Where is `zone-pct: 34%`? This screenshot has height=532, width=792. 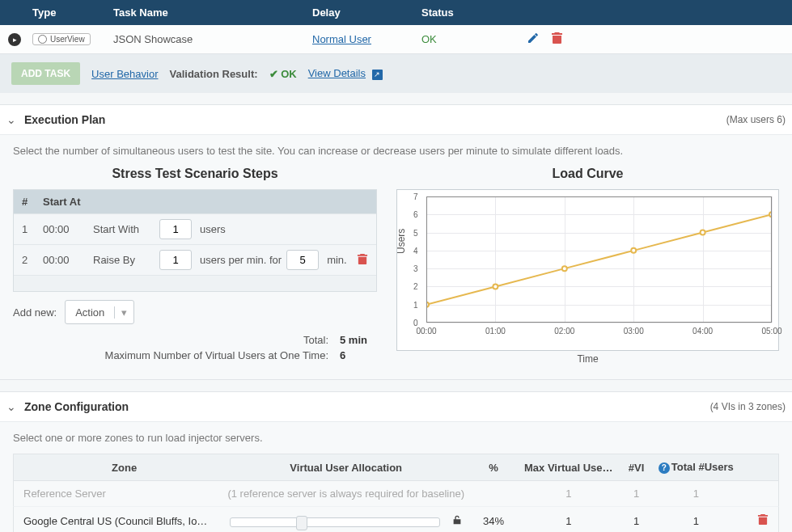 zone-pct: 34% is located at coordinates (493, 521).